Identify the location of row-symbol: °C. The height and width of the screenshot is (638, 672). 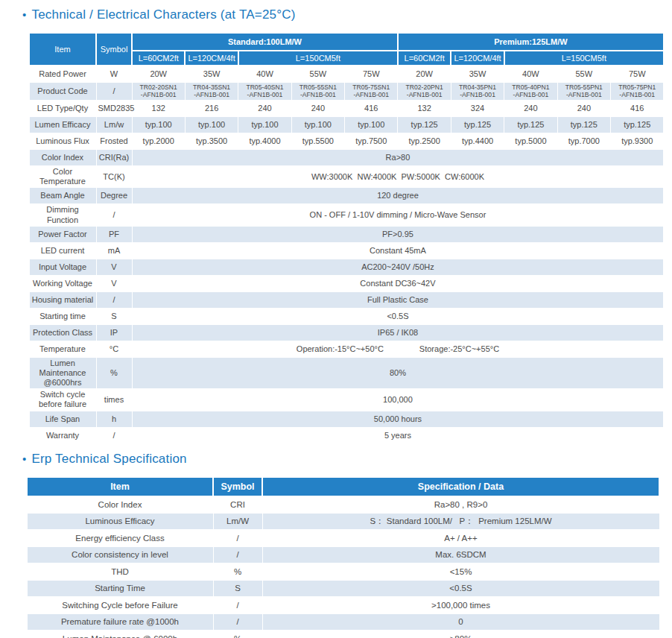
(114, 349).